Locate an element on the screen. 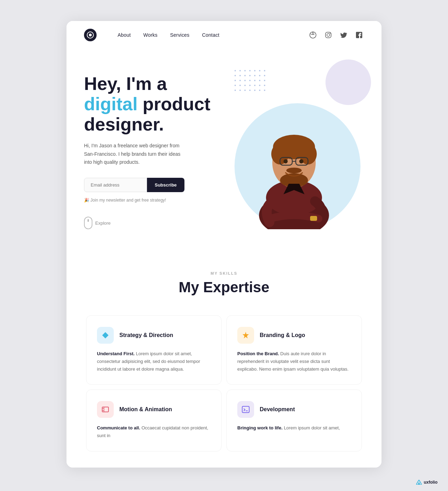  subscribe-form: Subscribe is located at coordinates (154, 185).